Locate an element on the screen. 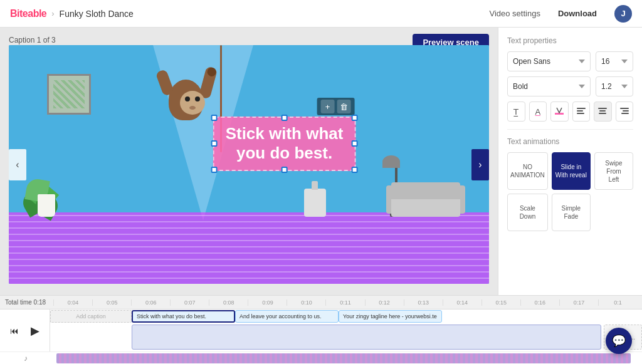 The image size is (642, 364). ruler-mark: 0:17 is located at coordinates (579, 303).